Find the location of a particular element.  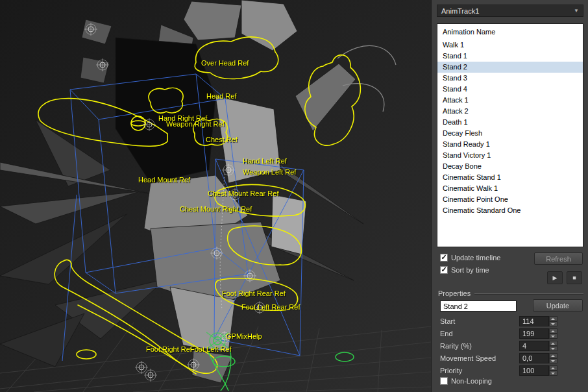

spinner-field: 4 is located at coordinates (539, 346).